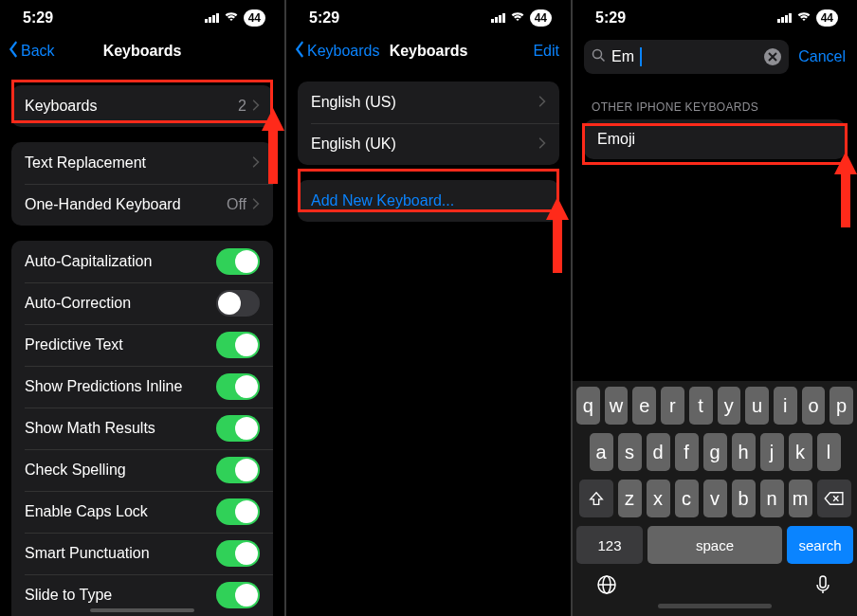 This screenshot has height=616, width=857. Describe the element at coordinates (31, 51) in the screenshot. I see `back-button: Back` at that location.